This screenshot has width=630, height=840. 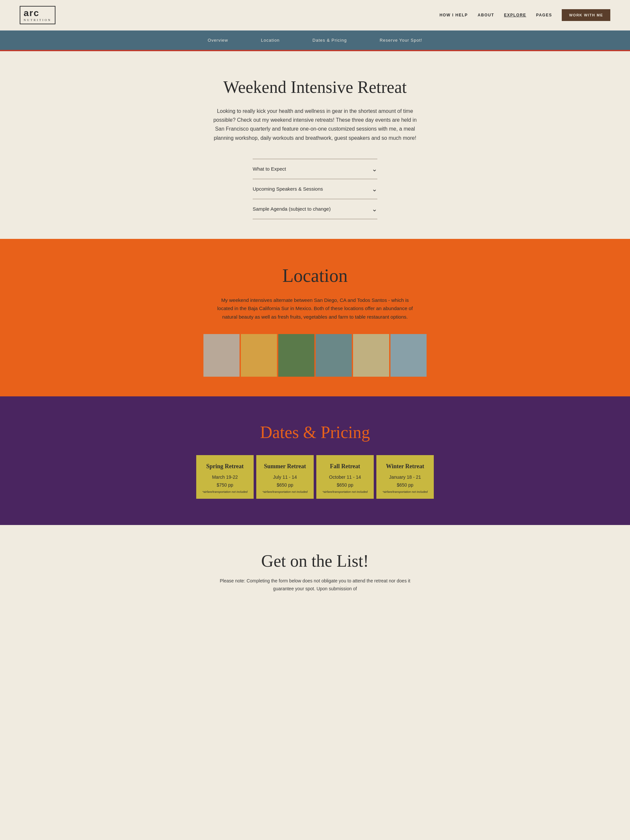 I want to click on spring-price: $750 pp, so click(x=225, y=485).